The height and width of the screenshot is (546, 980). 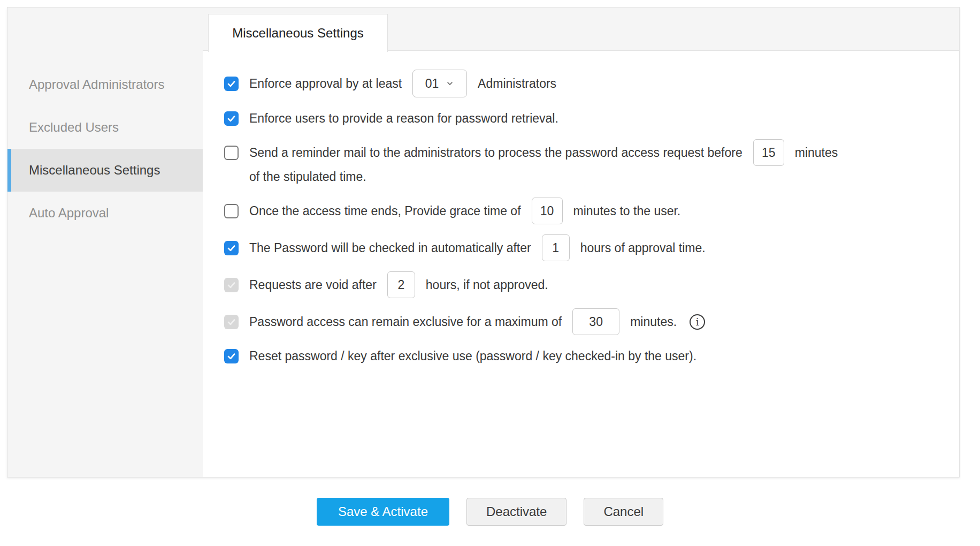 I want to click on setting-label: Administrators, so click(x=517, y=84).